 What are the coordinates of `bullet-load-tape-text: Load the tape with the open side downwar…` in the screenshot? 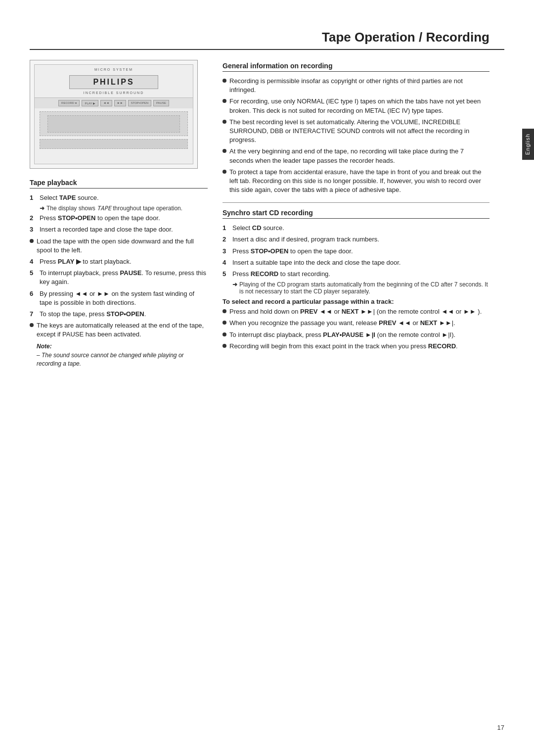 It's located at (122, 246).